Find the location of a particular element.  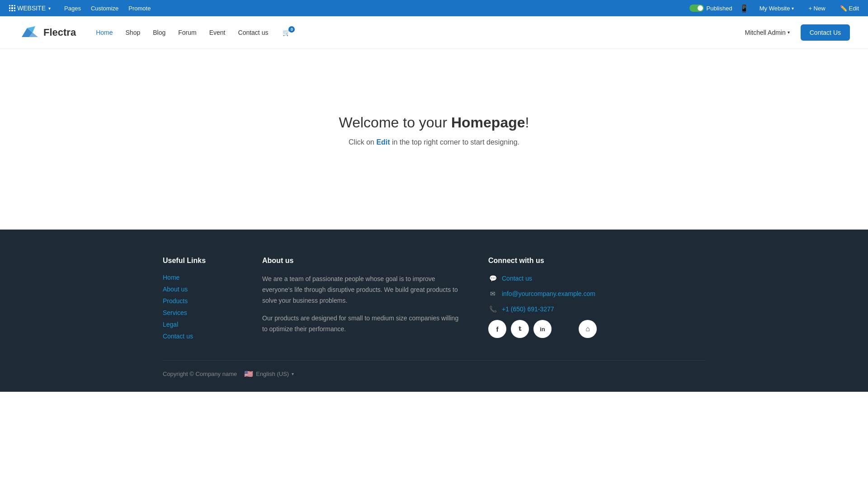

footer-useful-links-col: Useful Links Home About us Products Serv… is located at coordinates (199, 299).